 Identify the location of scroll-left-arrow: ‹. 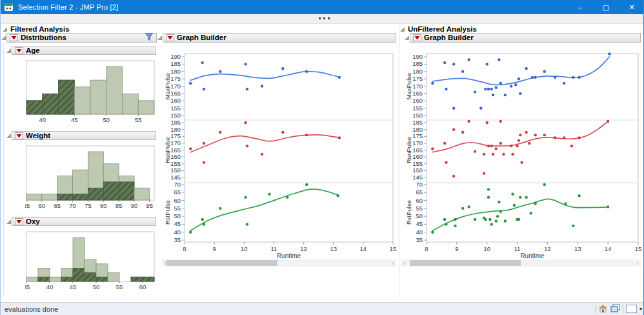
(404, 263).